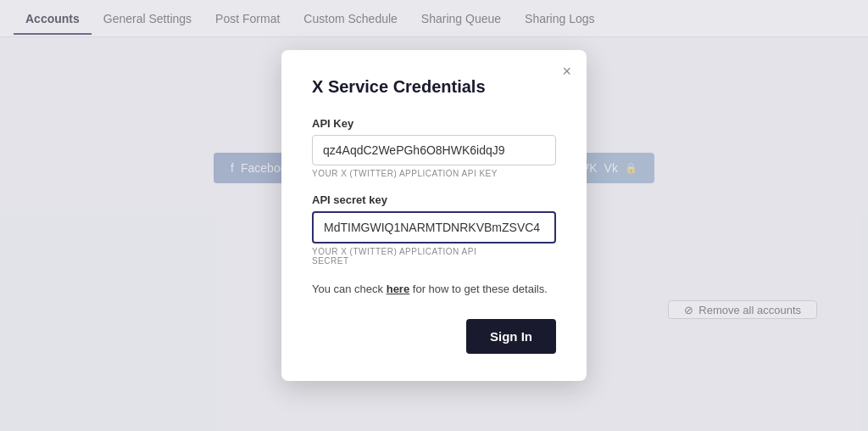 Image resolution: width=868 pixels, height=431 pixels. Describe the element at coordinates (434, 200) in the screenshot. I see `api-secret-label: API secret key` at that location.